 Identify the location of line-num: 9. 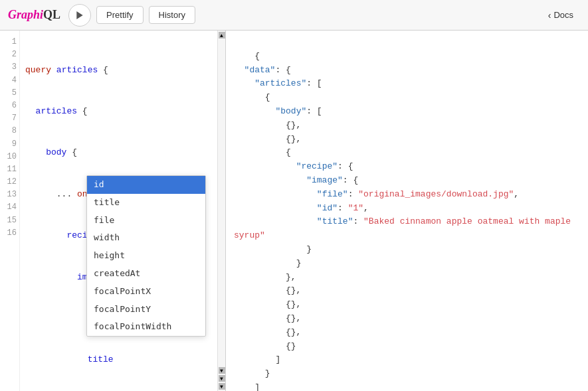
(9, 145).